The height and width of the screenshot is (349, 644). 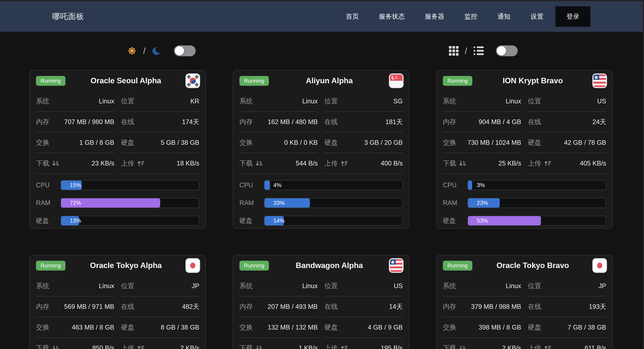 What do you see at coordinates (504, 17) in the screenshot?
I see `nav-item-notifications: 通知` at bounding box center [504, 17].